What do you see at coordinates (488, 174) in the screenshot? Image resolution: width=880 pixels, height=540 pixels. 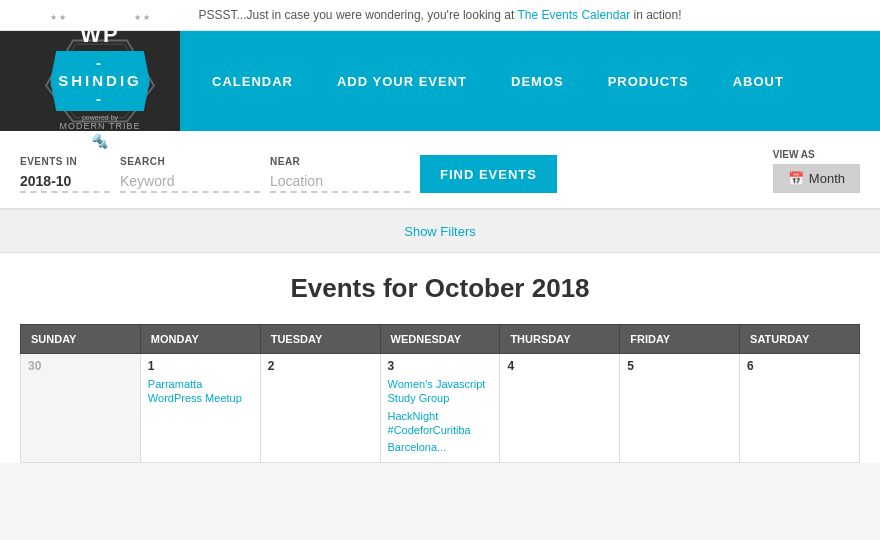 I see `find-events-button: FIND EVENTS` at bounding box center [488, 174].